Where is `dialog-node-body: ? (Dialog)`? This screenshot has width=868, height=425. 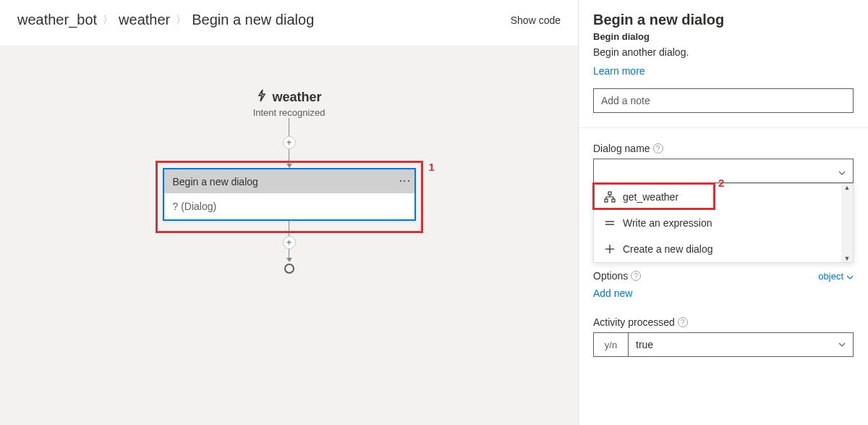
dialog-node-body: ? (Dialog) is located at coordinates (289, 206).